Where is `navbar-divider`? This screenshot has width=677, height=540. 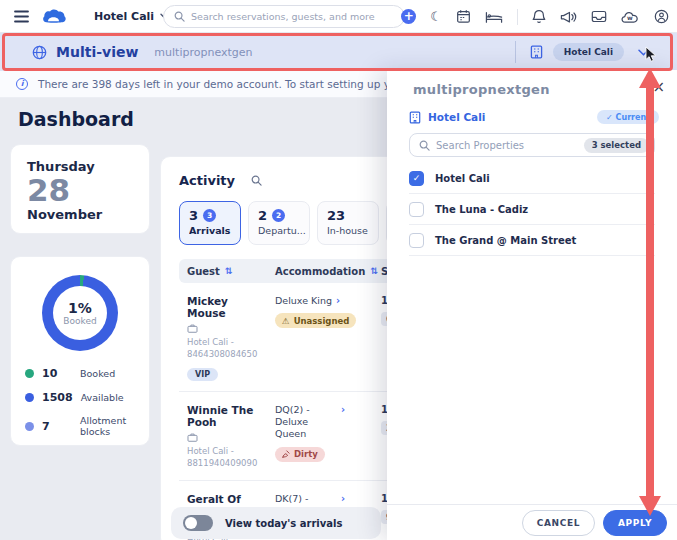
navbar-divider is located at coordinates (518, 17).